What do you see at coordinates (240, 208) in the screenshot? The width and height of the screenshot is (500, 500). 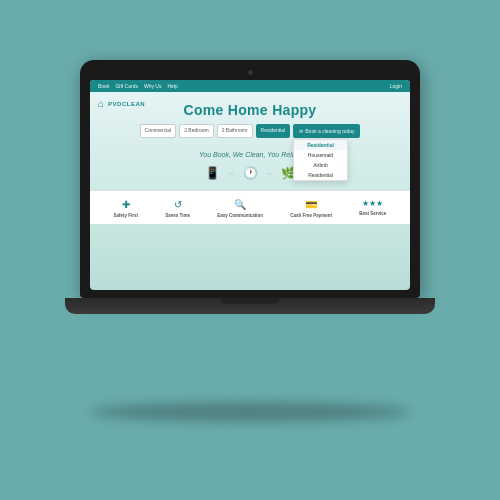 I see `feature-communication: 🔍 Easy Communication` at bounding box center [240, 208].